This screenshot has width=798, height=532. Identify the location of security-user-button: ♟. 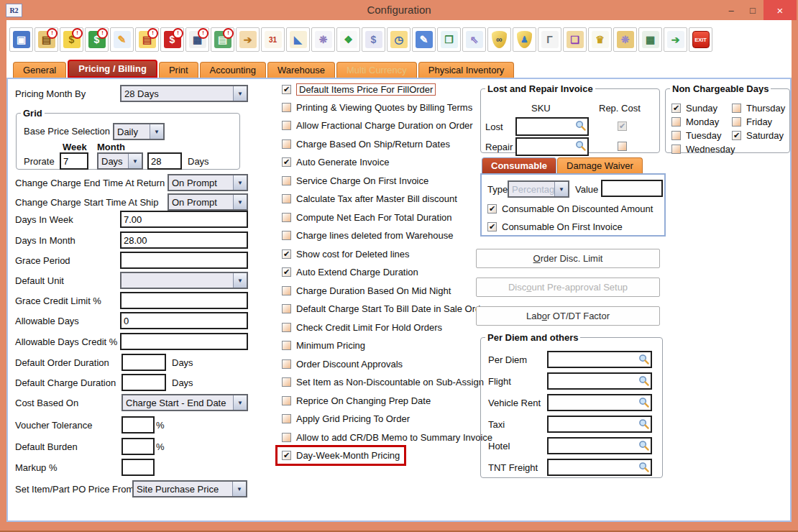
(525, 40).